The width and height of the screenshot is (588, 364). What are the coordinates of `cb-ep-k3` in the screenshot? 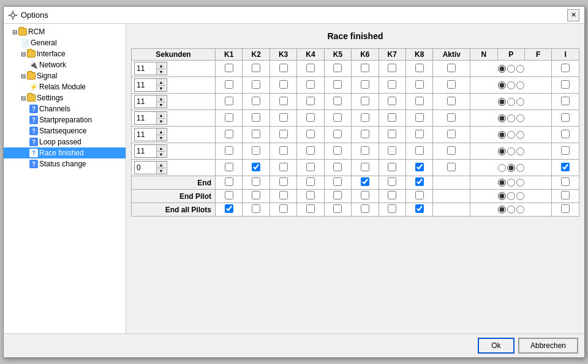 It's located at (284, 195).